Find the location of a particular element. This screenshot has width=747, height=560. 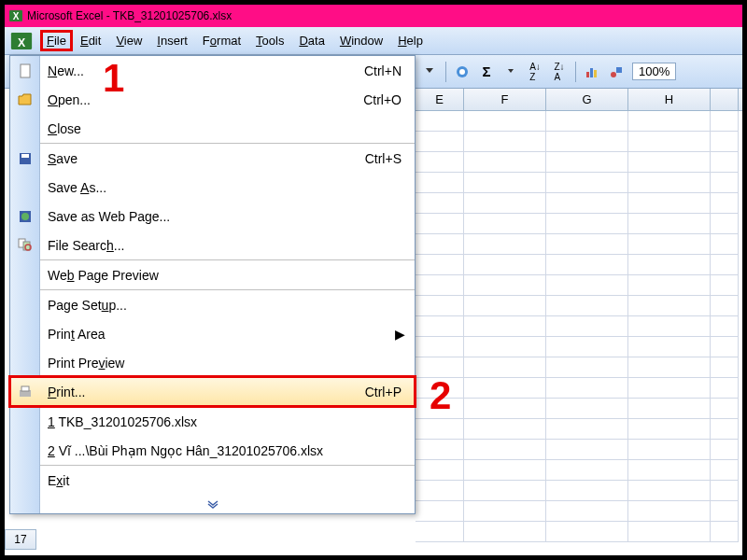

zoom-level: 100% is located at coordinates (654, 71).